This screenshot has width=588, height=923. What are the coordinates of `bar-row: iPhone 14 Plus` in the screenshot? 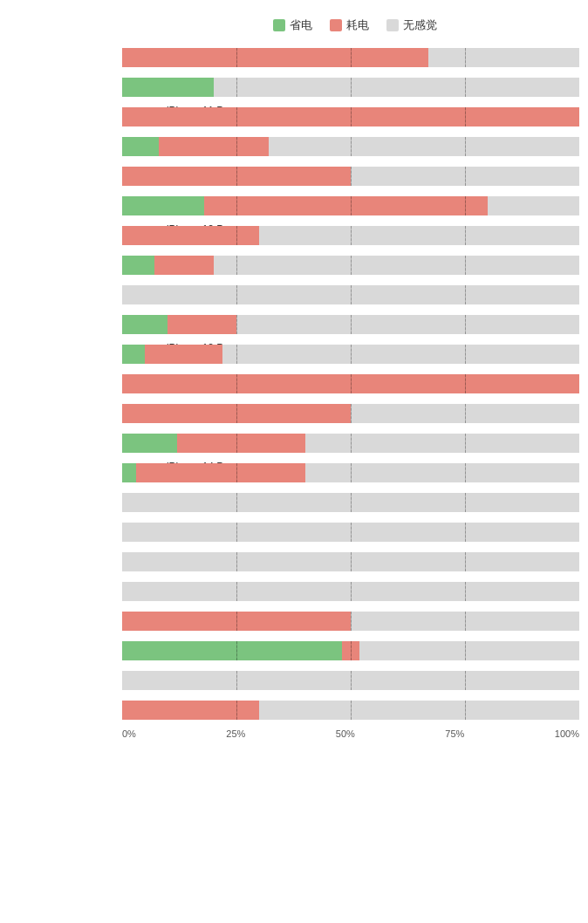 It's located at (351, 414).